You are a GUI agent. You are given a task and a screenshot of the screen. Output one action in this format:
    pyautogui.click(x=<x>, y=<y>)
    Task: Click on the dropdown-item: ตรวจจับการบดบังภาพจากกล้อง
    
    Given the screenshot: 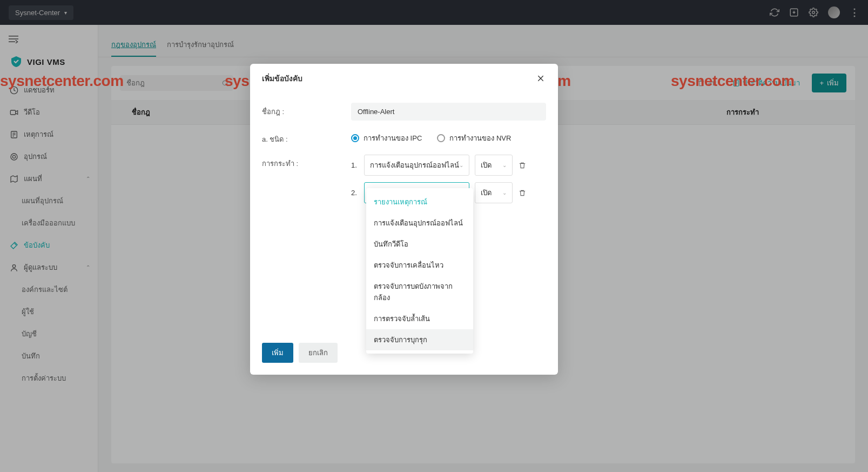 What is the action you would take?
    pyautogui.click(x=420, y=292)
    